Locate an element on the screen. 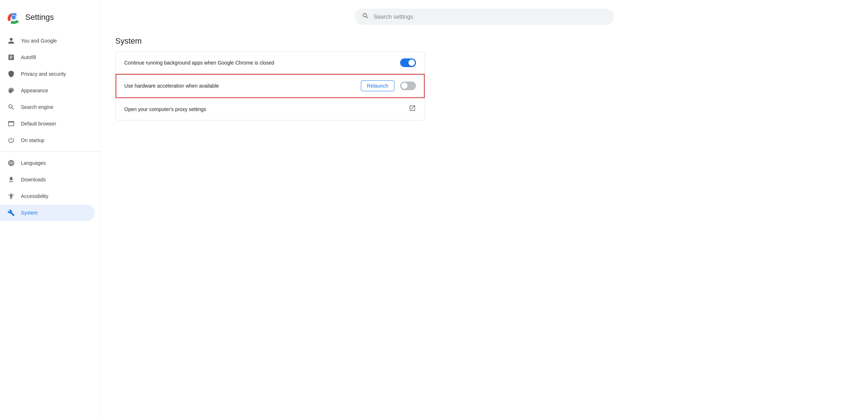 The image size is (868, 419). sidebar-item-label: Search engine is located at coordinates (37, 107).